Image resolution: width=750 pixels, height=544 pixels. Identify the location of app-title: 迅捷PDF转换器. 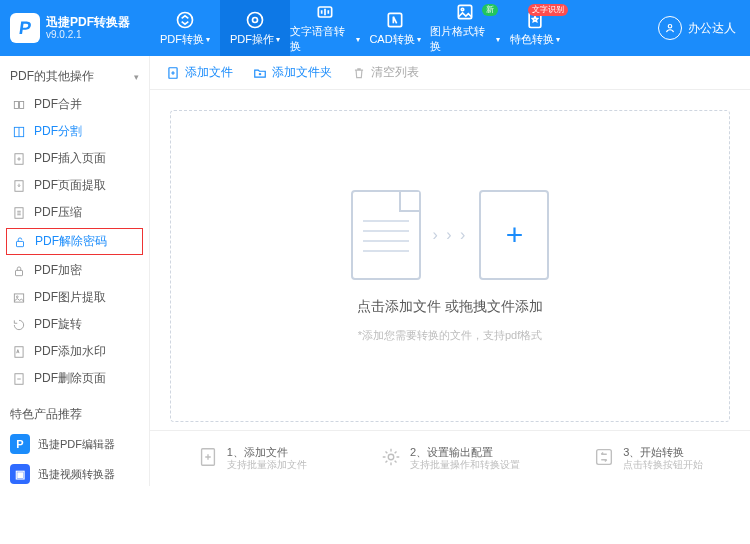
(88, 22).